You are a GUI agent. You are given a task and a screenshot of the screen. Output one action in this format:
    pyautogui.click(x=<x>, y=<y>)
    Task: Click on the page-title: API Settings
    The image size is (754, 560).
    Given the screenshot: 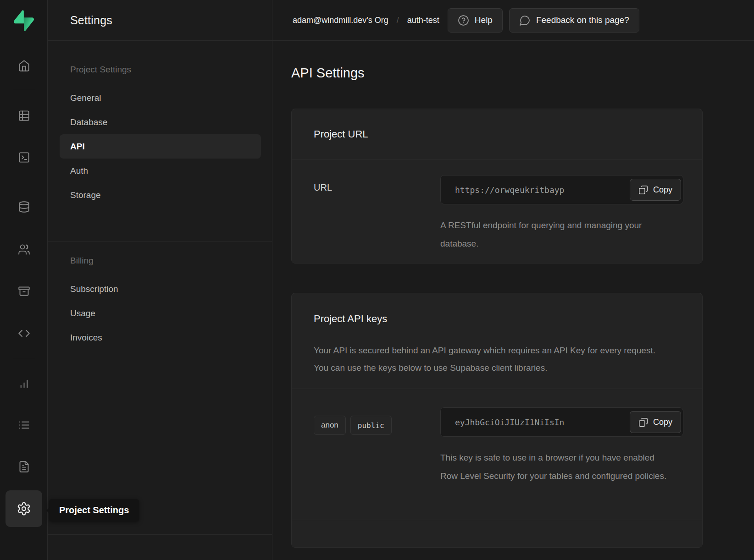 What is the action you would take?
    pyautogui.click(x=523, y=73)
    